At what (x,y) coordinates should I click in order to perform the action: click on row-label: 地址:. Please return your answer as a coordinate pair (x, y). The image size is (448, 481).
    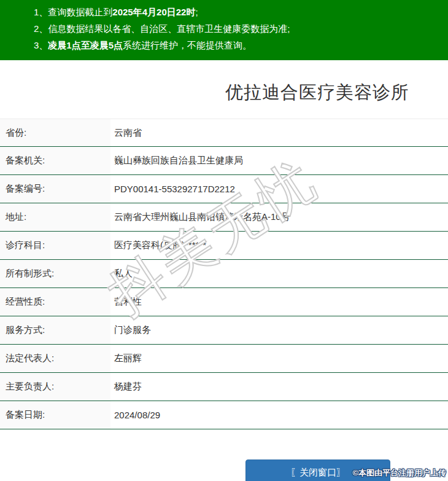
    Looking at the image, I should click on (55, 217).